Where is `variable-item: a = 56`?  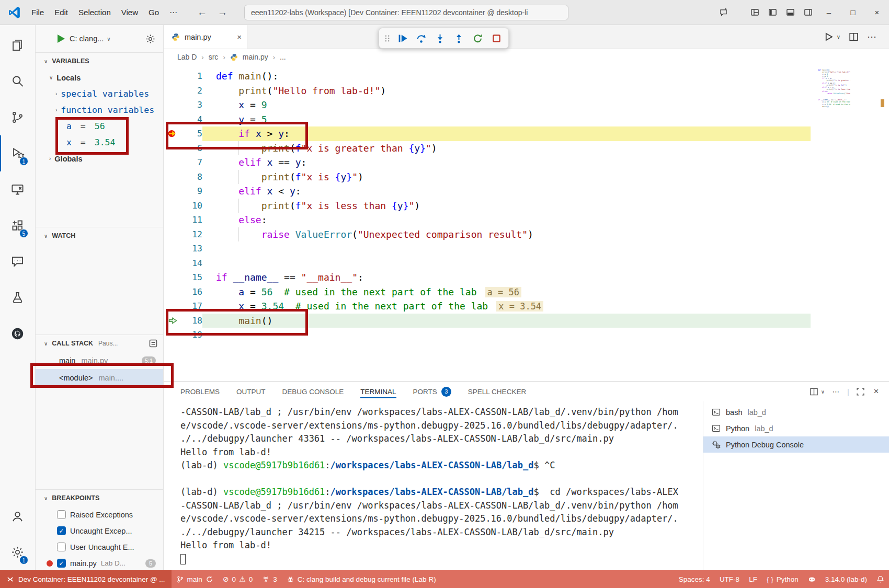 variable-item: a = 56 is located at coordinates (99, 126).